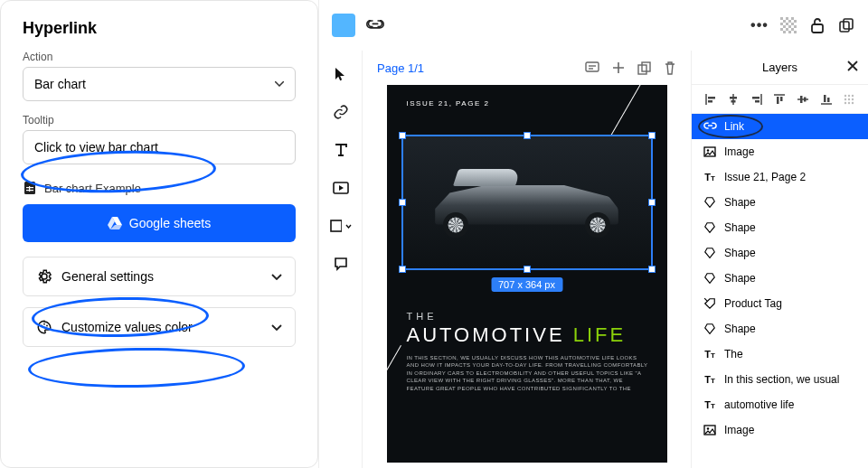  What do you see at coordinates (341, 74) in the screenshot?
I see `cursor-tool` at bounding box center [341, 74].